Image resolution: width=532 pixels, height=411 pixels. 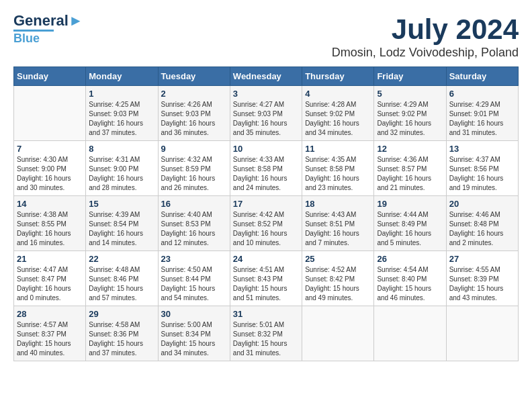 I want to click on day-info: Sunrise: 4:47 AM Sunset: 8:47 PM Dayligh…, so click(x=50, y=284).